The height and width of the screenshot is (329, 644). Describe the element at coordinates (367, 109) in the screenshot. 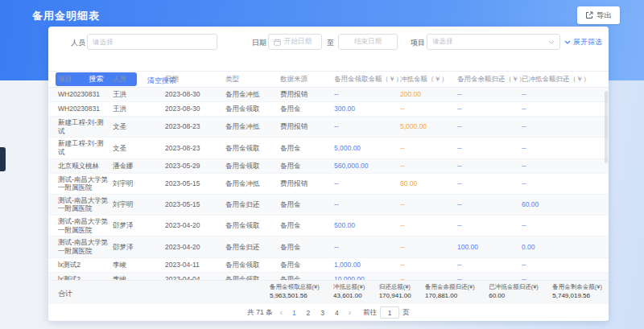

I see `cell-received: 300.00` at that location.